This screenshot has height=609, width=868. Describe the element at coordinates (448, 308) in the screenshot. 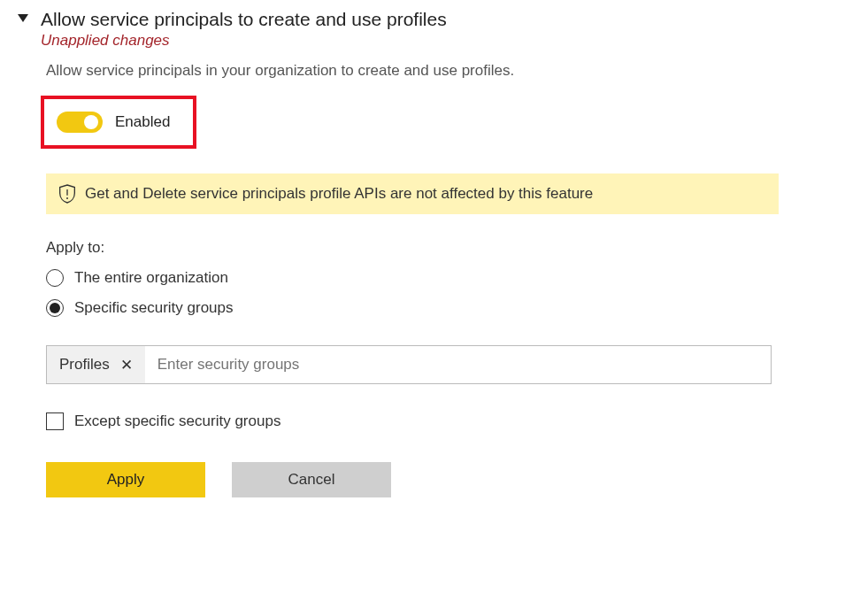

I see `radio-specific-security-groups: Specific security groups` at that location.